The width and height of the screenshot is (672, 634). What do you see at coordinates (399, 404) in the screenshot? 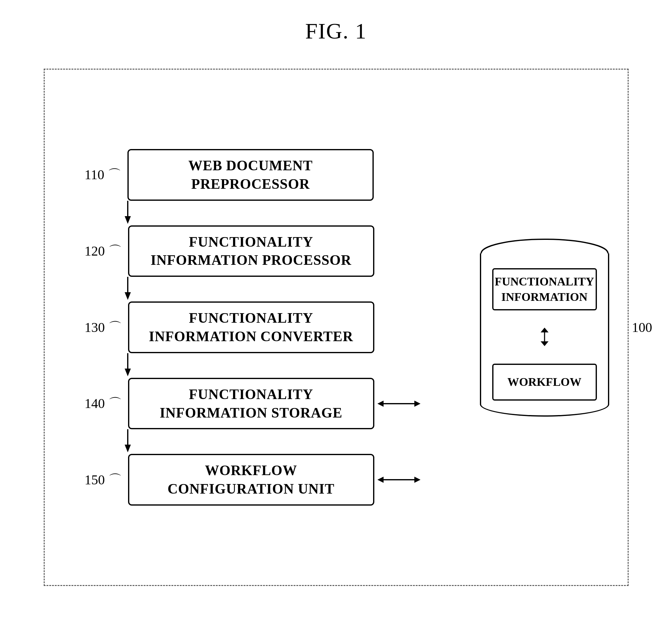
I see `arrow-140-db` at bounding box center [399, 404].